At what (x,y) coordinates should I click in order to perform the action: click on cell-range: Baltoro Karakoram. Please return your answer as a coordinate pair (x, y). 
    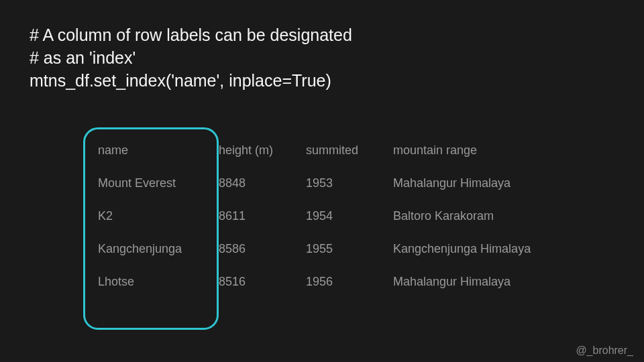
    Looking at the image, I should click on (476, 216).